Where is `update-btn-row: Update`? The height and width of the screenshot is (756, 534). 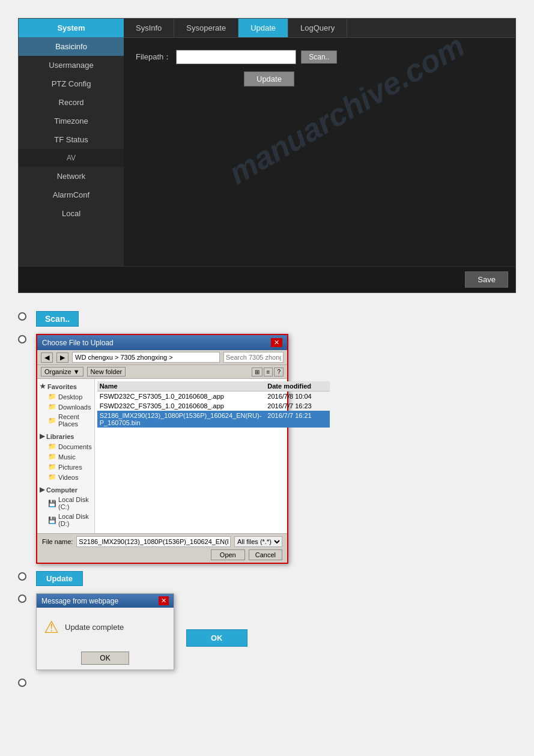 update-btn-row: Update is located at coordinates (320, 79).